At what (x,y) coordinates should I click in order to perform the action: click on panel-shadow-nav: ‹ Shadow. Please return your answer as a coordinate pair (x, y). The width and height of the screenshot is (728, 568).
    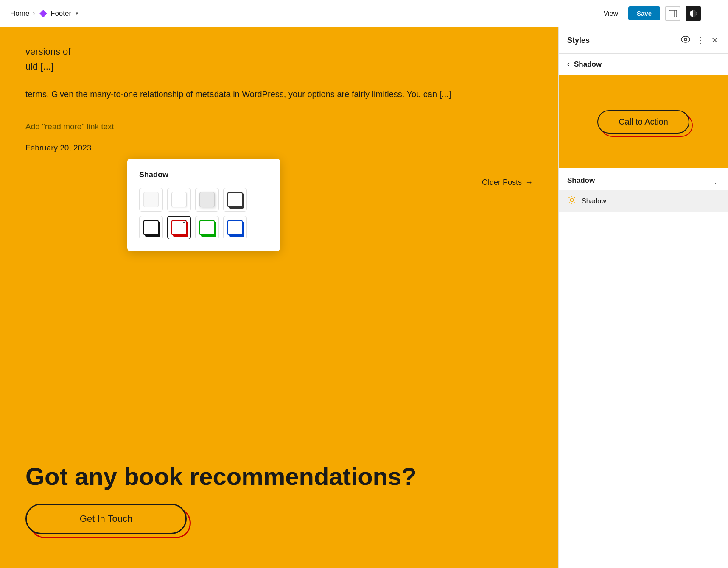
    Looking at the image, I should click on (643, 64).